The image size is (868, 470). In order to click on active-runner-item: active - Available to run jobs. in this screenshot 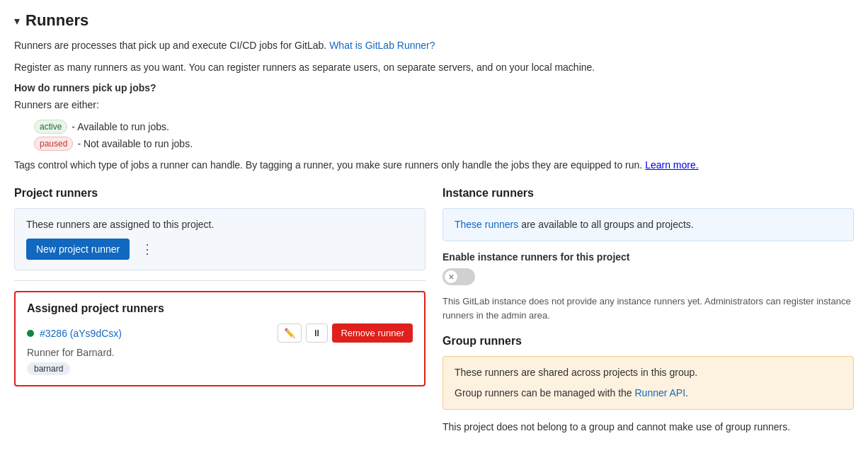, I will do `click(444, 127)`.